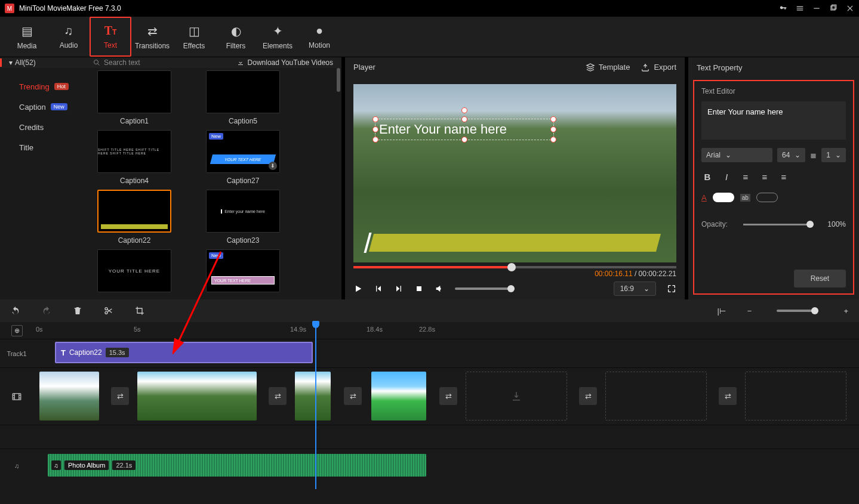 The width and height of the screenshot is (859, 504). What do you see at coordinates (375, 119) in the screenshot?
I see `resize-handle-tl` at bounding box center [375, 119].